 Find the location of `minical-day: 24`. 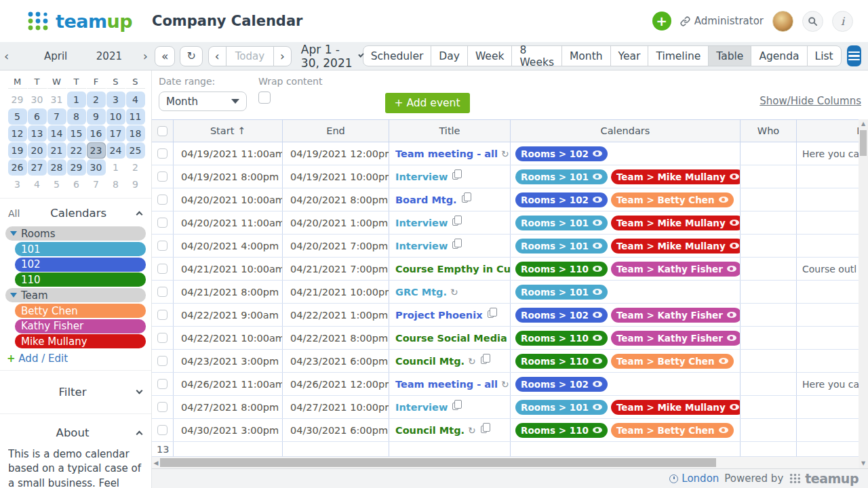

minical-day: 24 is located at coordinates (116, 150).